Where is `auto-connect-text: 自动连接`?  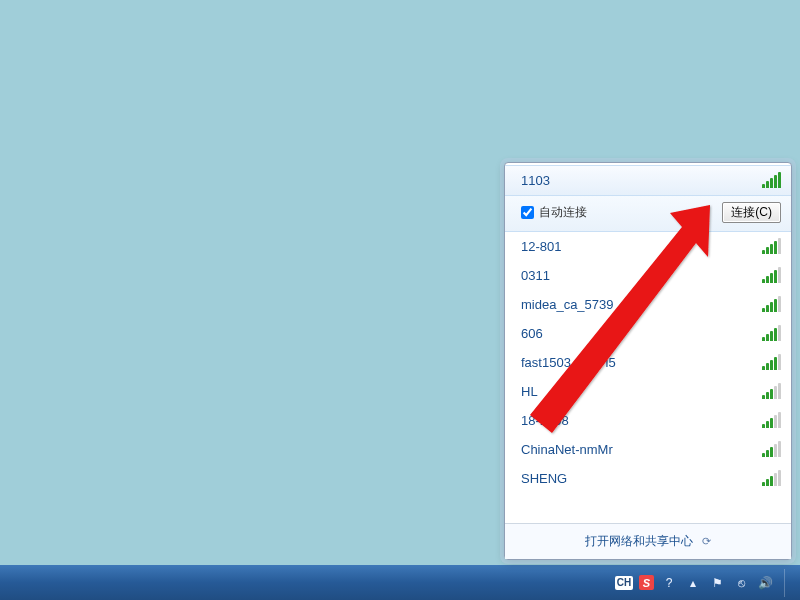 auto-connect-text: 自动连接 is located at coordinates (563, 212).